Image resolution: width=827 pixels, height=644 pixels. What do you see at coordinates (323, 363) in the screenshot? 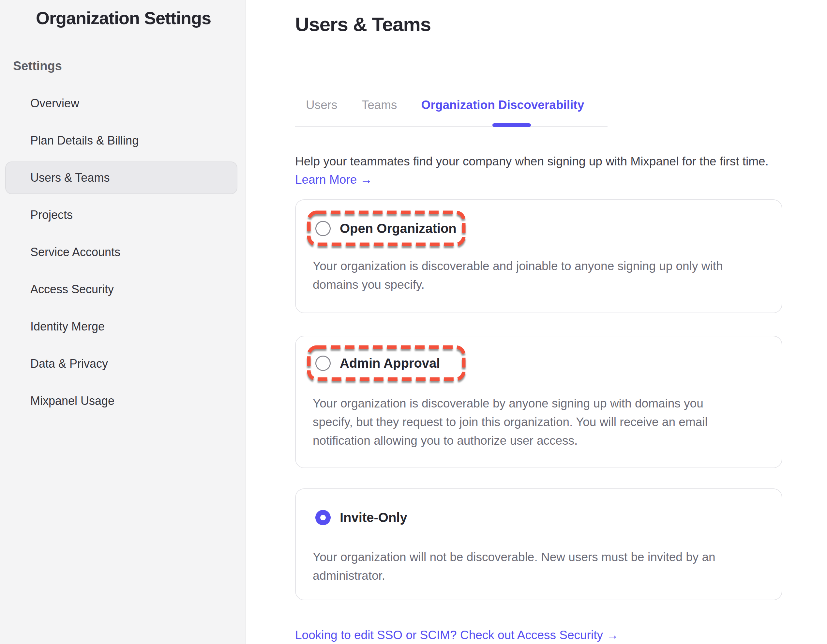
I see `radio-admin-approval` at bounding box center [323, 363].